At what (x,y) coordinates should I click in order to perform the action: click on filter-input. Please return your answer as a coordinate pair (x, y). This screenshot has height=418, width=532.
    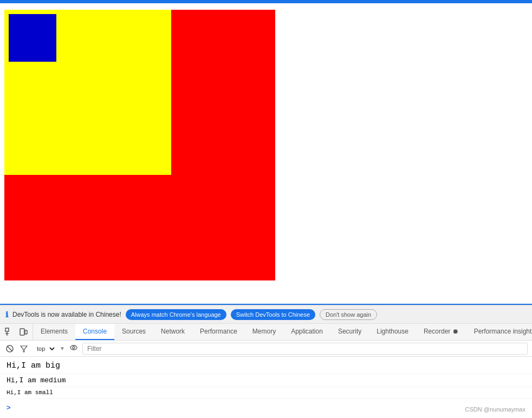
    Looking at the image, I should click on (305, 349).